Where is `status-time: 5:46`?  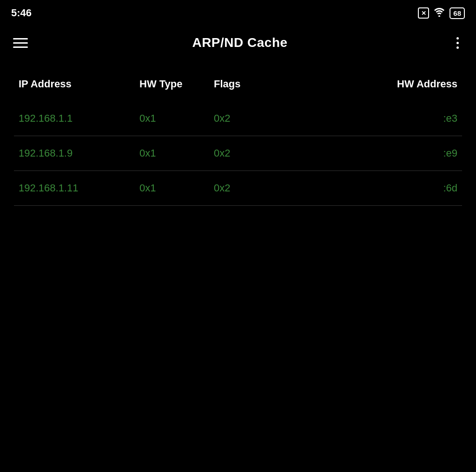
status-time: 5:46 is located at coordinates (21, 13).